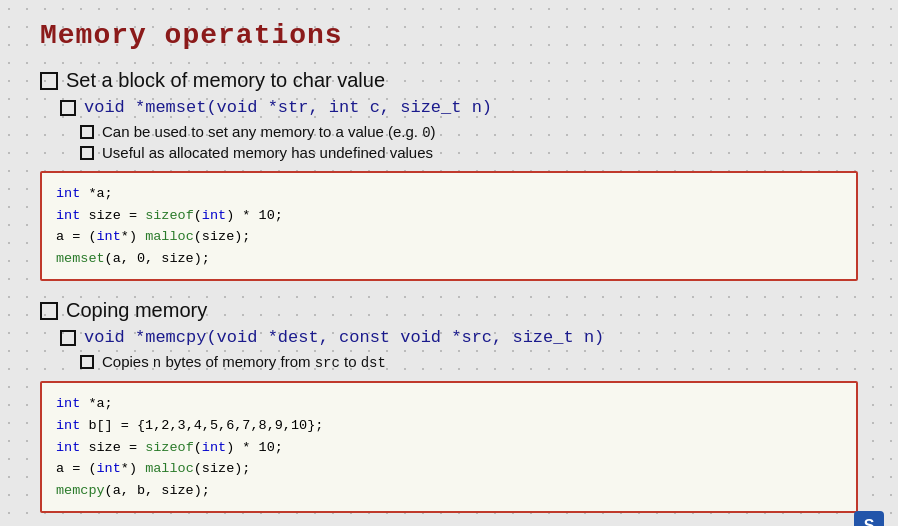  What do you see at coordinates (87, 132) in the screenshot?
I see `memset-subitem0-checkbox` at bounding box center [87, 132].